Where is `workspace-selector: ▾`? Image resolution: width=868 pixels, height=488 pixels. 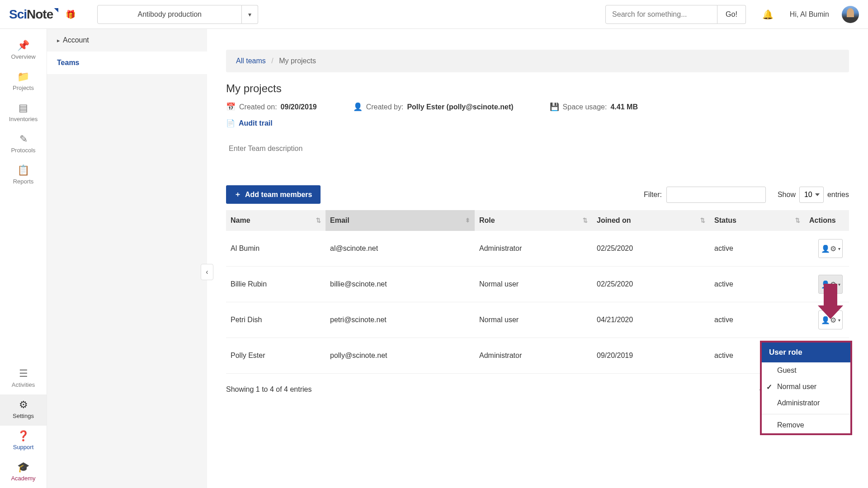
workspace-selector: ▾ is located at coordinates (178, 14).